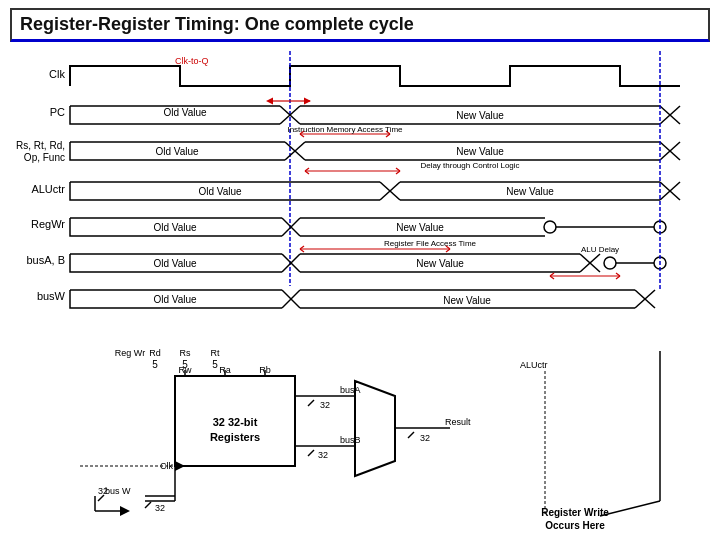 The image size is (720, 540). Describe the element at coordinates (186, 353) in the screenshot. I see `svg-text: Rs` at that location.